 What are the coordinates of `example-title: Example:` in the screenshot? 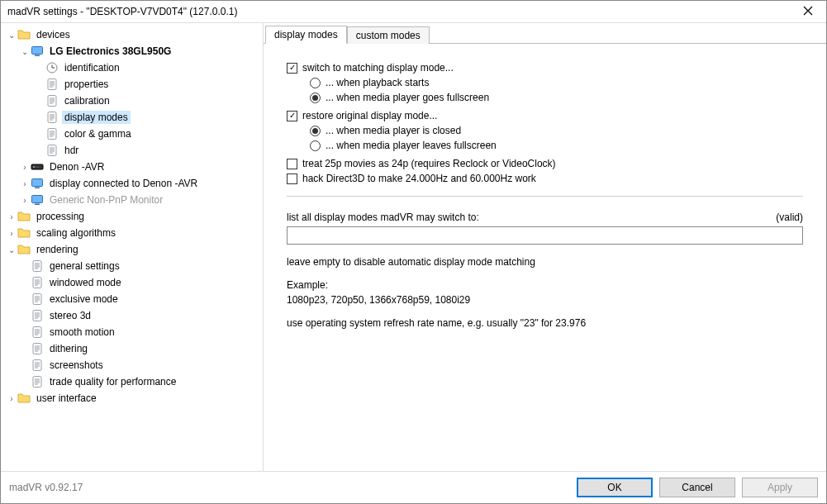 It's located at (545, 285).